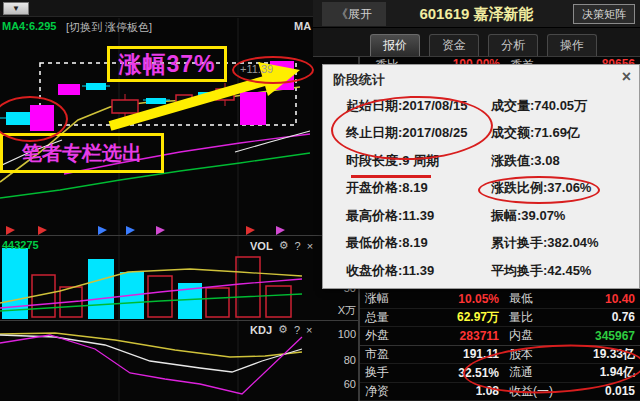  I want to click on value: 19.33亿, so click(598, 354).